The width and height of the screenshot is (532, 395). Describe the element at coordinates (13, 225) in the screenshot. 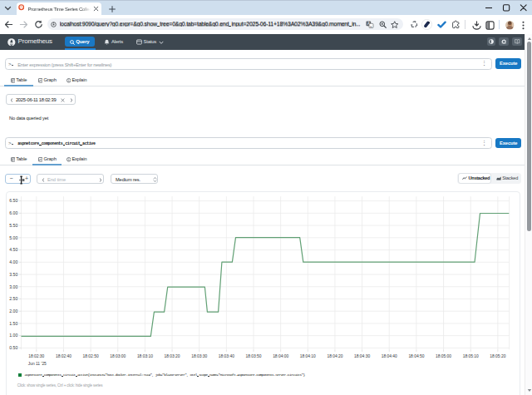

I see `svg-text: 5.50` at that location.